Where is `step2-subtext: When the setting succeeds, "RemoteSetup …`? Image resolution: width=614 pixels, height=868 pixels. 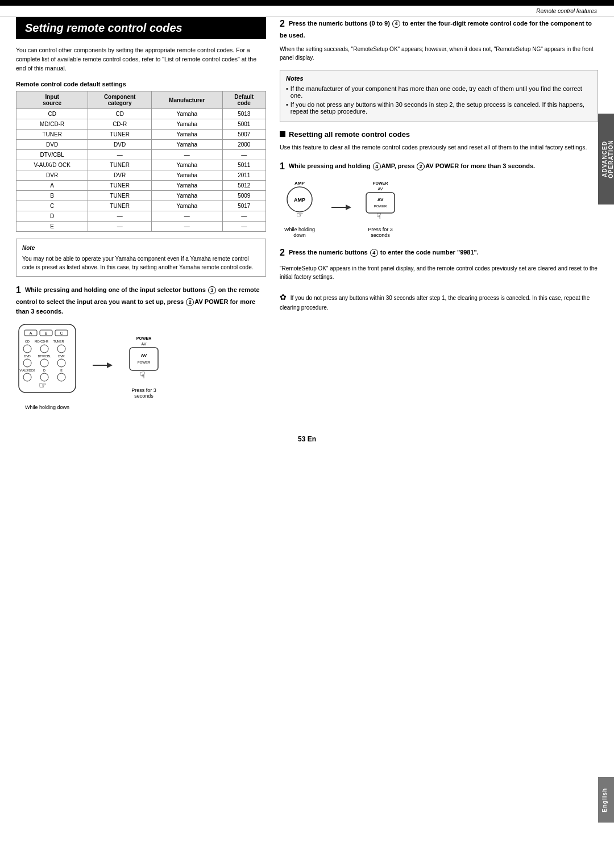
step2-subtext: When the setting succeeds, "RemoteSetup … is located at coordinates (439, 53).